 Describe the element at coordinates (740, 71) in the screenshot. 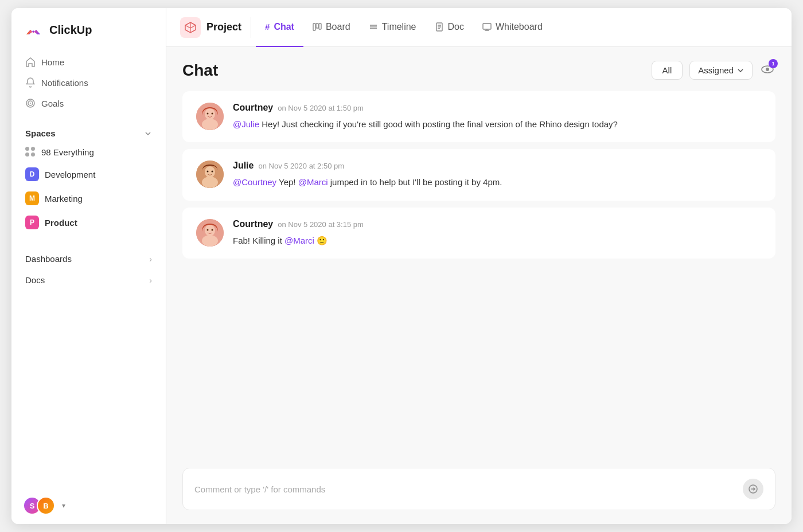

I see `assigned-chevron-icon` at that location.